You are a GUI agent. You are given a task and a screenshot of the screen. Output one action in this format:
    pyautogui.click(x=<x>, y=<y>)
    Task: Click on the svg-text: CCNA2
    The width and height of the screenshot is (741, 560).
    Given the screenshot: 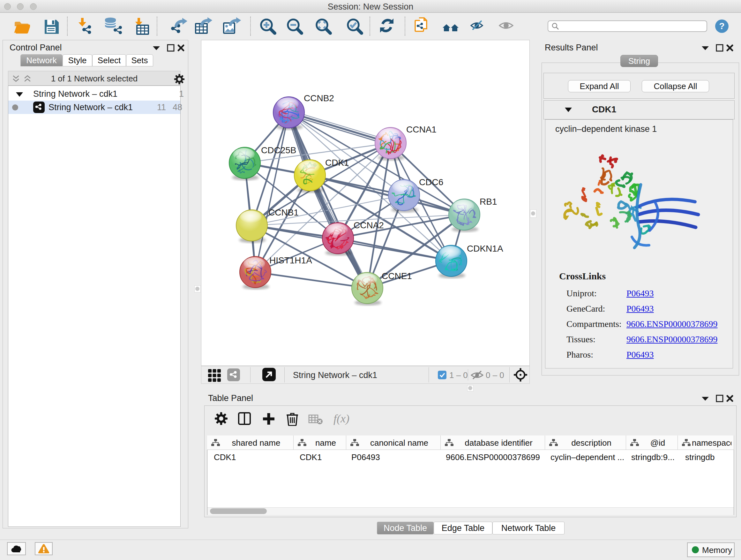 What is the action you would take?
    pyautogui.click(x=369, y=225)
    